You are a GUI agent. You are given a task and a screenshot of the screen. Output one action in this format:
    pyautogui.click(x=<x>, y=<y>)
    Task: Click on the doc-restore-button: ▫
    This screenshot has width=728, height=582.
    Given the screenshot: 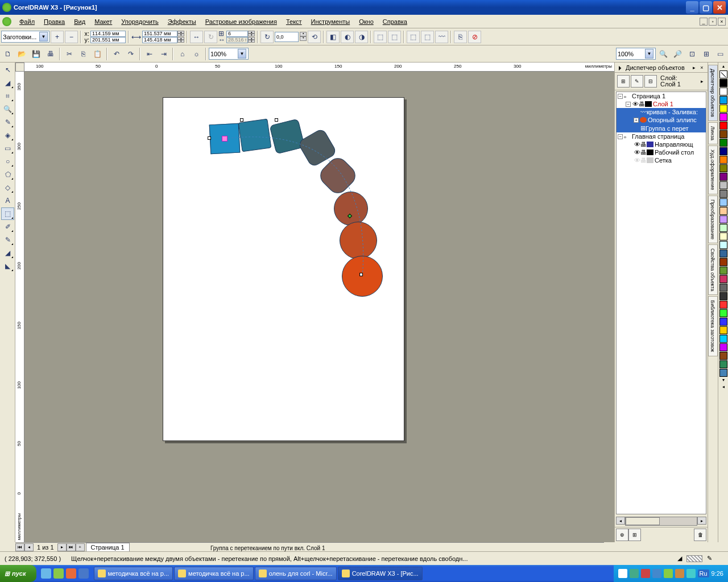 What is the action you would take?
    pyautogui.click(x=713, y=22)
    